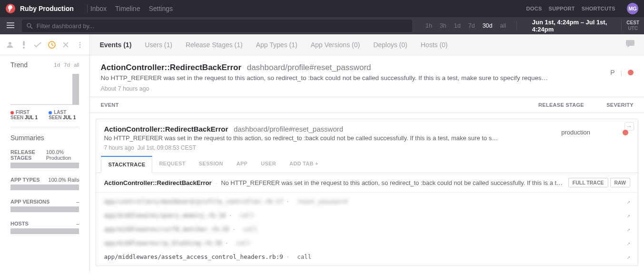  I want to click on link-support: SUPPORT, so click(562, 9).